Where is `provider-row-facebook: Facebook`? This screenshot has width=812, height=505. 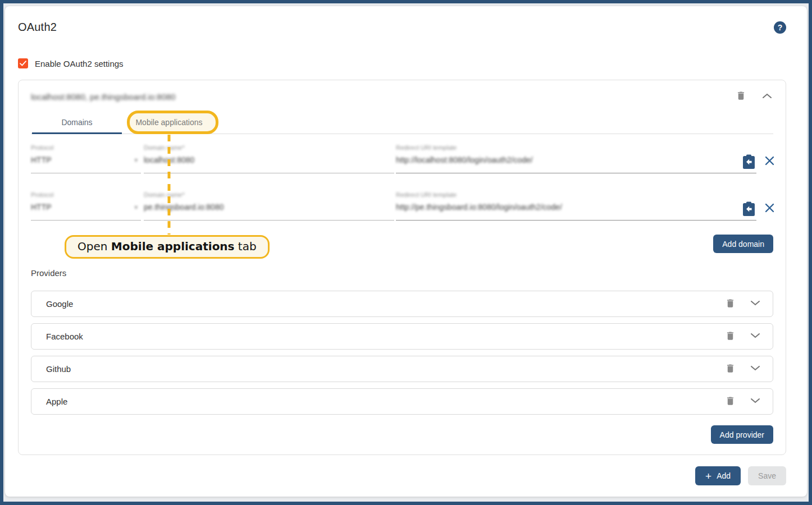
provider-row-facebook: Facebook is located at coordinates (402, 337).